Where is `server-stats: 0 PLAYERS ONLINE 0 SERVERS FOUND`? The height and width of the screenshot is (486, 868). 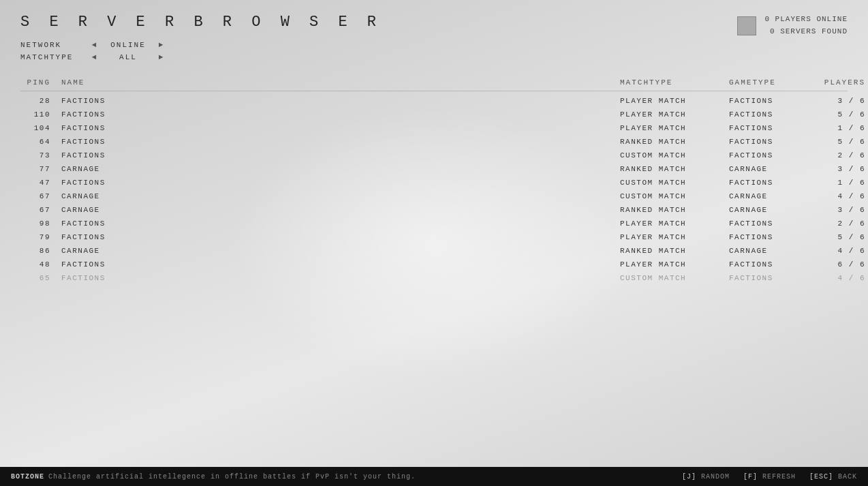
server-stats: 0 PLAYERS ONLINE 0 SERVERS FOUND is located at coordinates (806, 26).